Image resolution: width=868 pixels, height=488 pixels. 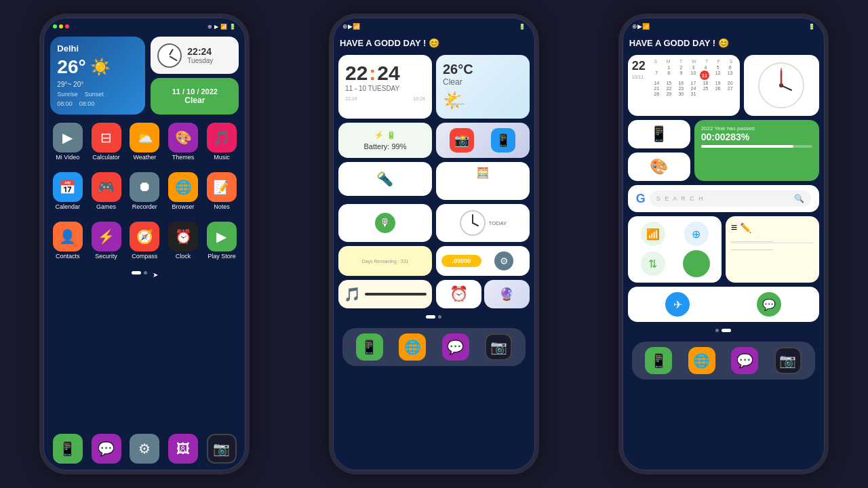 What do you see at coordinates (659, 167) in the screenshot?
I see `theme-app-icon: 🎨` at bounding box center [659, 167].